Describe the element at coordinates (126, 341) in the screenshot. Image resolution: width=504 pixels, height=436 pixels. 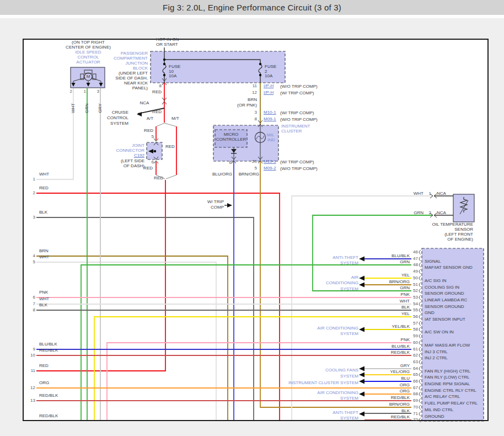
I see `wire-wire5-wht` at that location.